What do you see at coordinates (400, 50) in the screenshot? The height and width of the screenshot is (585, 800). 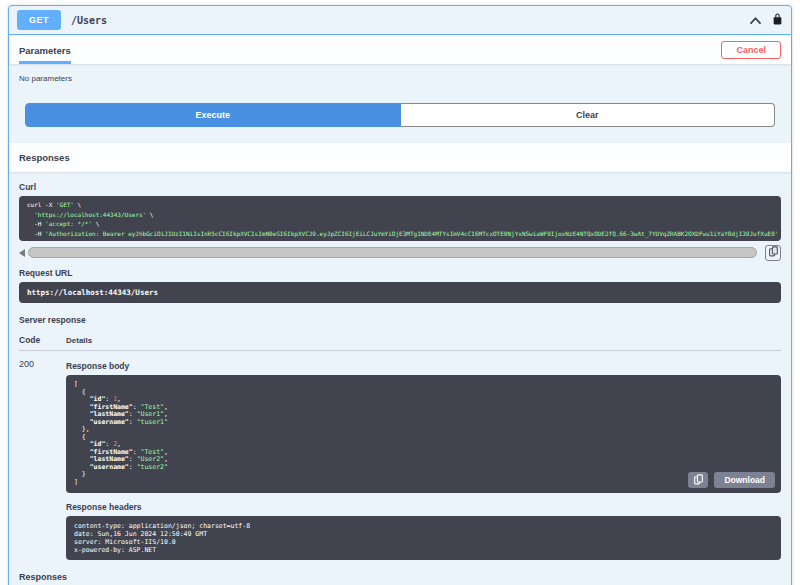 I see `parameters-section-header: Parameters Cancel` at bounding box center [400, 50].